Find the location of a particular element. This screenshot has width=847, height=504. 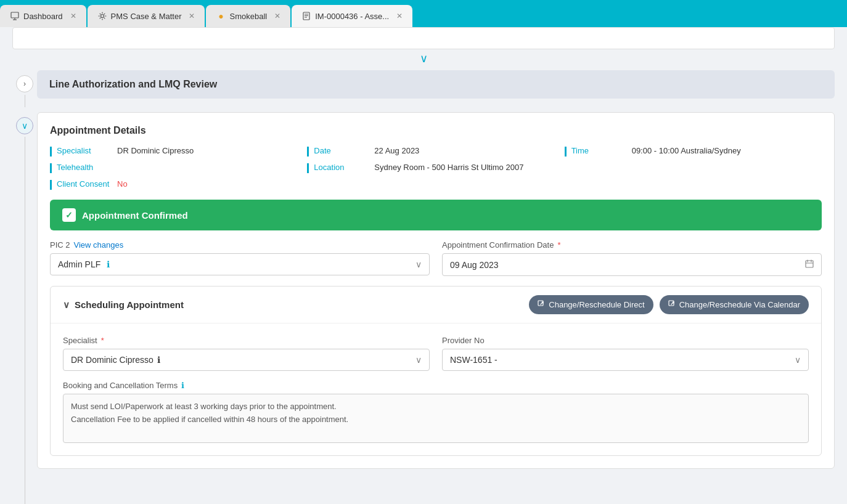

location-bar is located at coordinates (308, 168).